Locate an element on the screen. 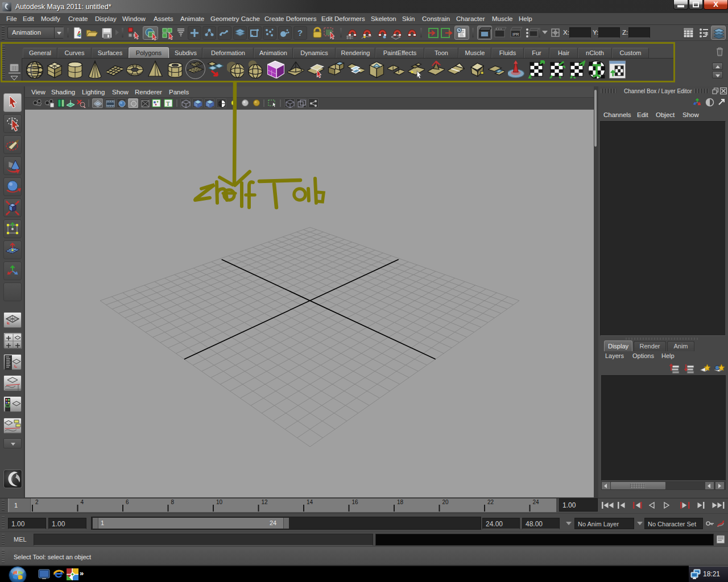 This screenshot has width=728, height=582. svg-text: 14 is located at coordinates (310, 502).